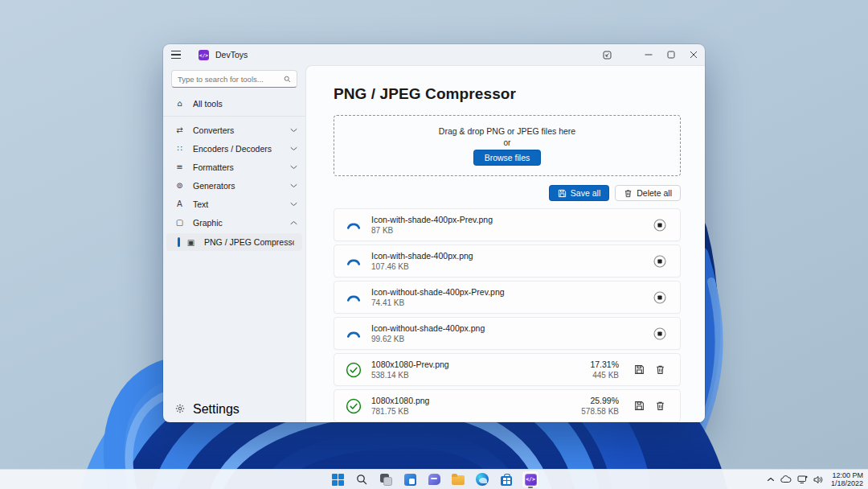  What do you see at coordinates (600, 406) in the screenshot?
I see `compression-stats: 25.99% 578.58 KB` at bounding box center [600, 406].